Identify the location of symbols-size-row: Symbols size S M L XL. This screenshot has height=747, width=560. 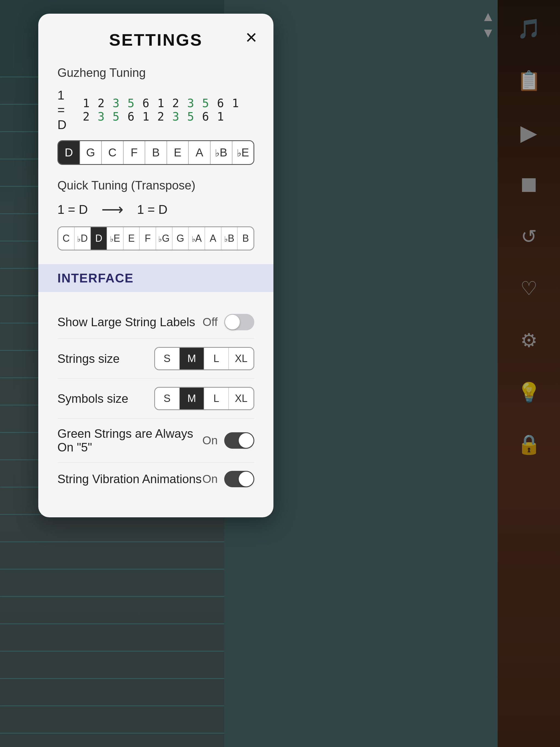
(156, 398).